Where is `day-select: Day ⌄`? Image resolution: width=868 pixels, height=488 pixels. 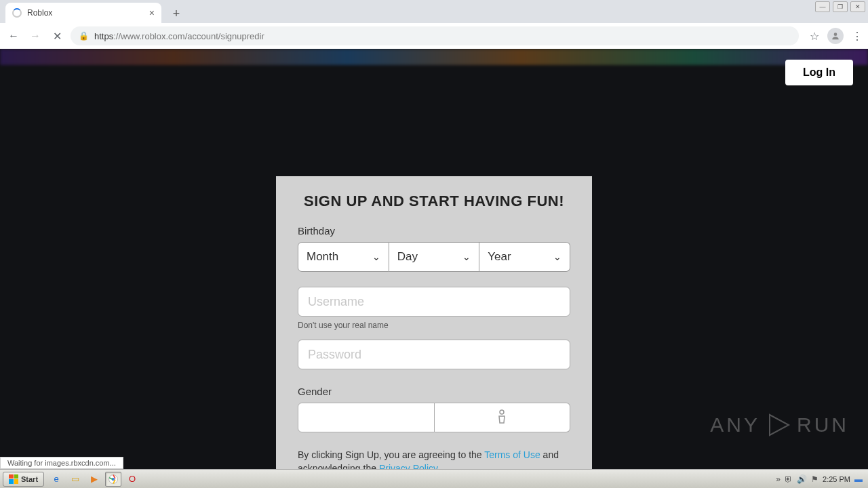 day-select: Day ⌄ is located at coordinates (435, 257).